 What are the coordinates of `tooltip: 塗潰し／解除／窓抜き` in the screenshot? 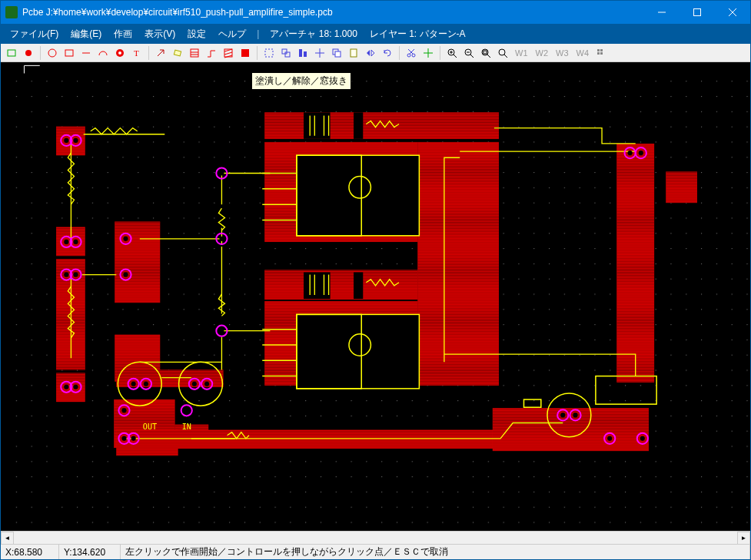 It's located at (301, 81).